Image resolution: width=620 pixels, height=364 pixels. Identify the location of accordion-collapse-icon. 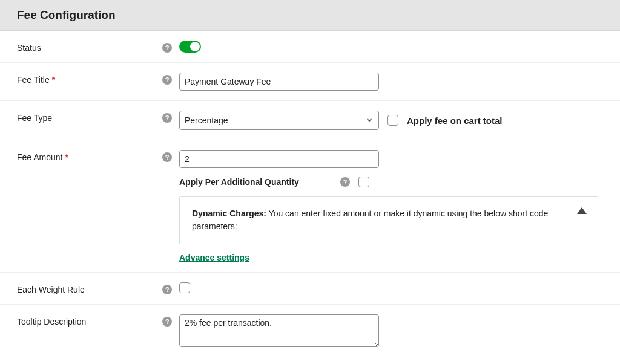
(582, 210).